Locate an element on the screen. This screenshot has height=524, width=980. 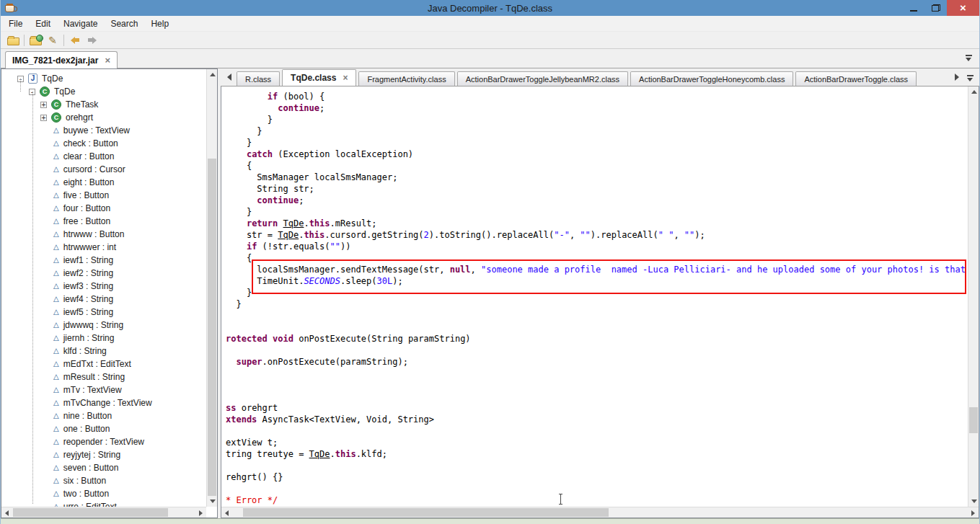
code-line: if (!str.equals("")) is located at coordinates (597, 247).